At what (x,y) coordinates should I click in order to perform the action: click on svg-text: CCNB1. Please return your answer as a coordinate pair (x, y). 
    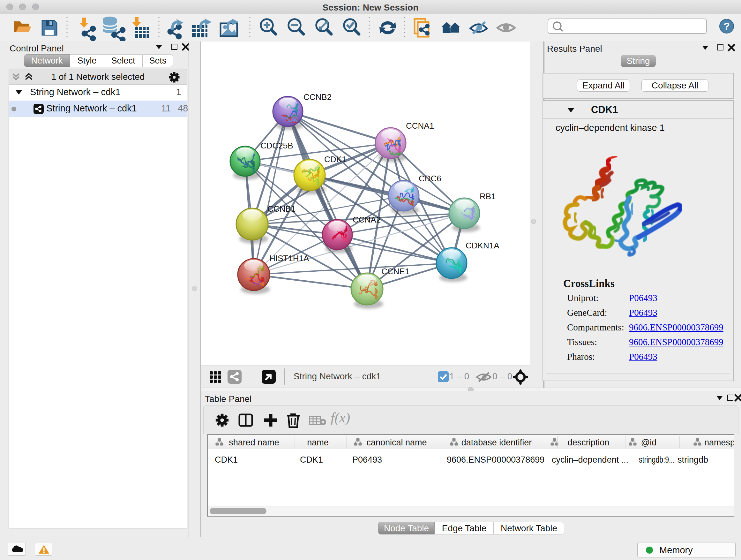
    Looking at the image, I should click on (281, 209).